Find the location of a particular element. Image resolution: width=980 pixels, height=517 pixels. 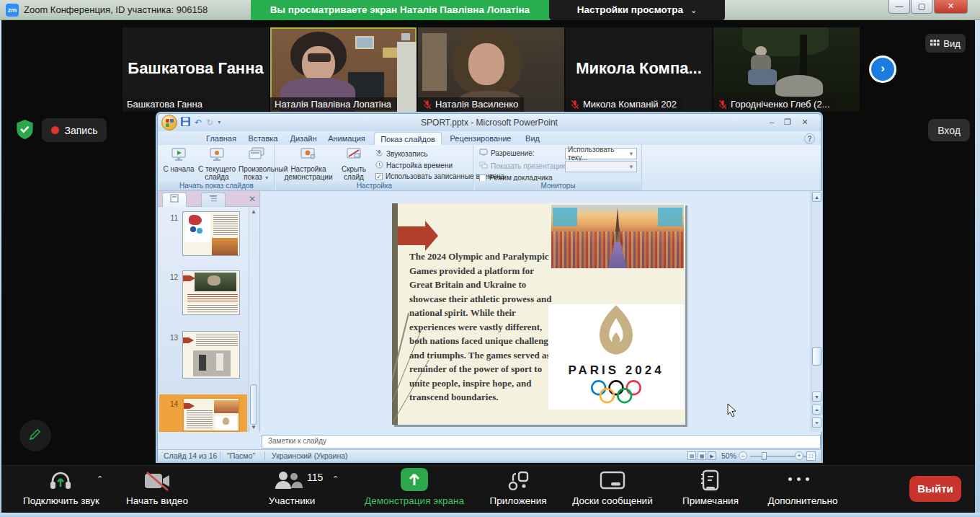

help-icon: ? is located at coordinates (810, 138).